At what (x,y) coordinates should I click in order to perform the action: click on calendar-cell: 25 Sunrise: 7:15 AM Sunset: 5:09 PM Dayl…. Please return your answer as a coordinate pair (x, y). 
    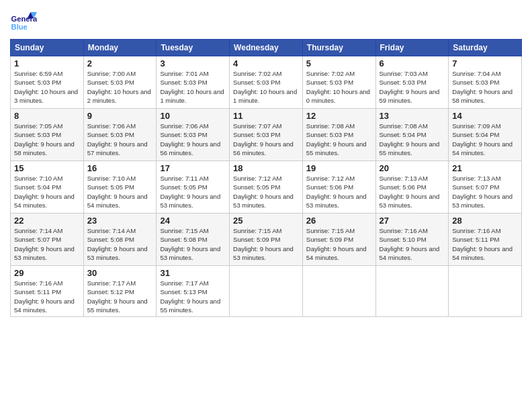
    Looking at the image, I should click on (266, 240).